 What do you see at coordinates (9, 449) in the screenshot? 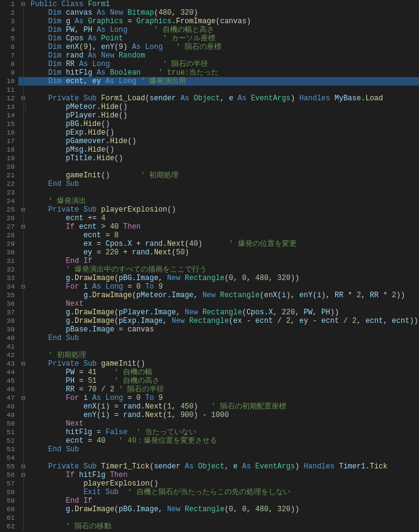
I see `line-num-53: 53` at bounding box center [9, 449].